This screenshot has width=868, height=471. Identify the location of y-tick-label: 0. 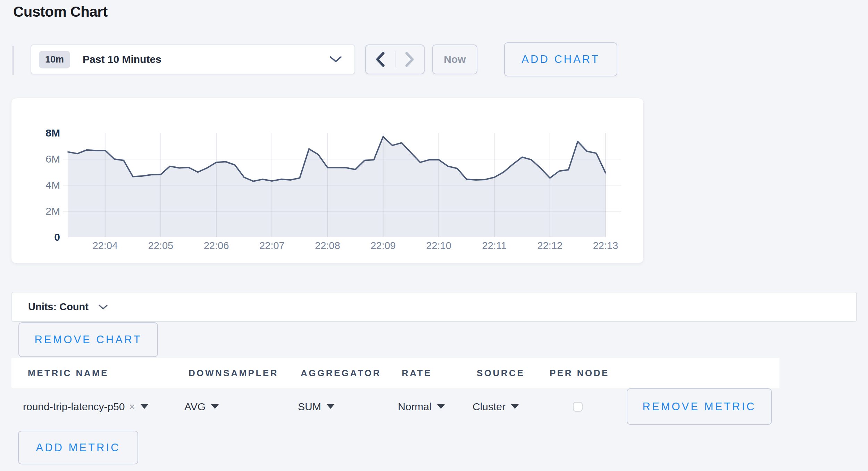
(57, 237).